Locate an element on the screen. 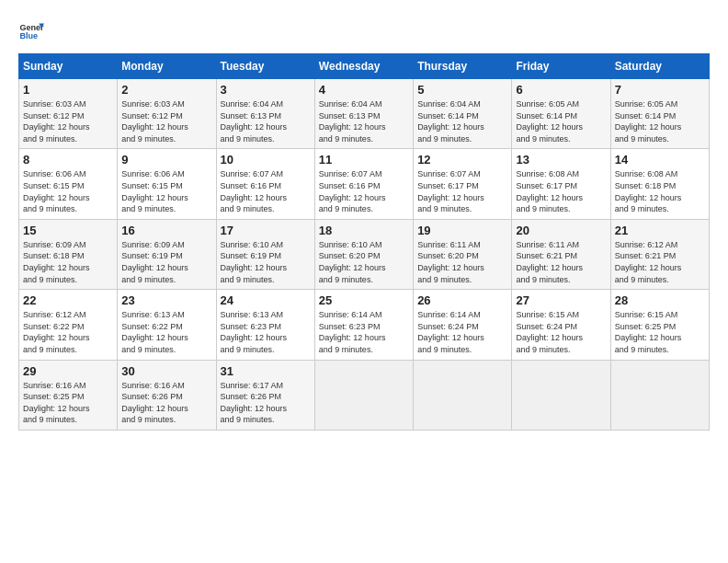 The height and width of the screenshot is (563, 728). day-info: Sunrise: 6:10 AM Sunset: 6:20 PM Dayligh… is located at coordinates (364, 262).